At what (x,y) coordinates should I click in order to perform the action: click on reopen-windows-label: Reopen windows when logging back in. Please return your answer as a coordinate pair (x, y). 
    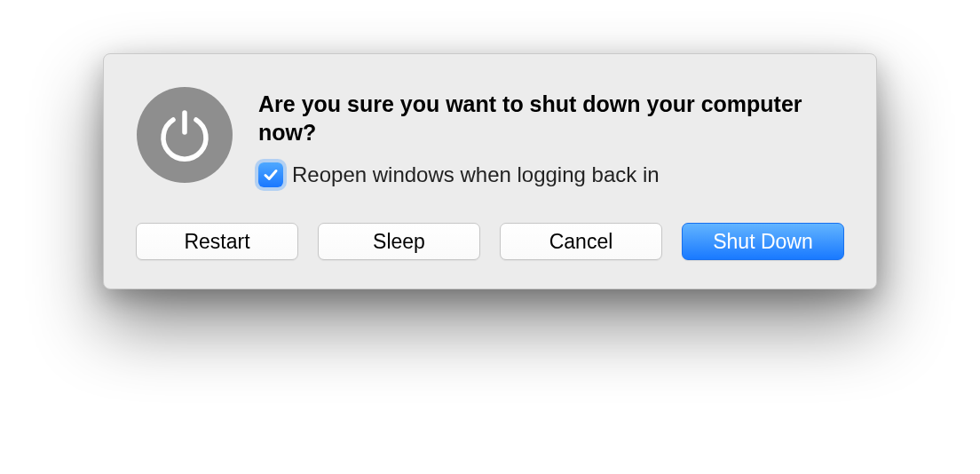
    Looking at the image, I should click on (476, 175).